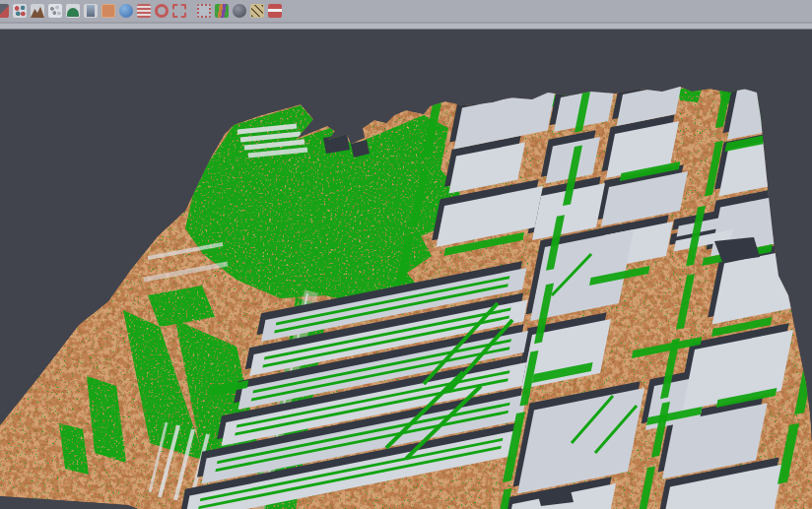  What do you see at coordinates (239, 11) in the screenshot?
I see `sphere-render-icon` at bounding box center [239, 11].